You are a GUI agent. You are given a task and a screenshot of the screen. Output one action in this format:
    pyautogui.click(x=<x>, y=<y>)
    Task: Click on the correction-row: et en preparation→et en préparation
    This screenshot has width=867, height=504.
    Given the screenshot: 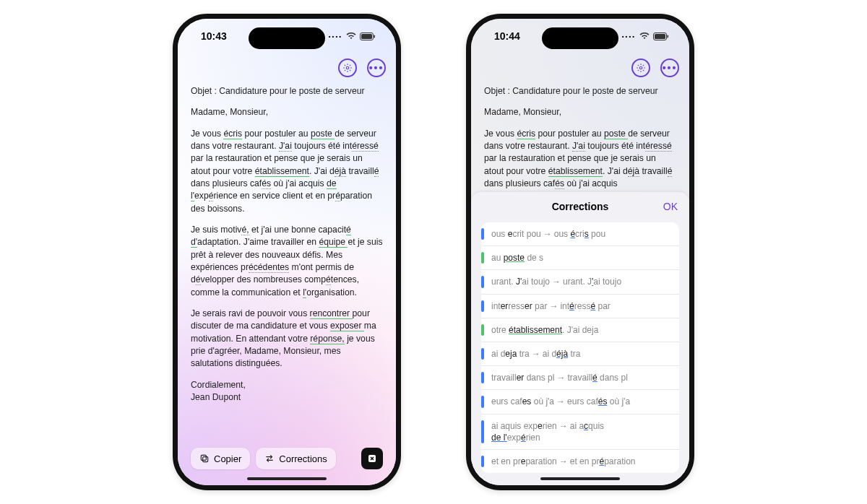 What is the action you would take?
    pyautogui.click(x=580, y=461)
    